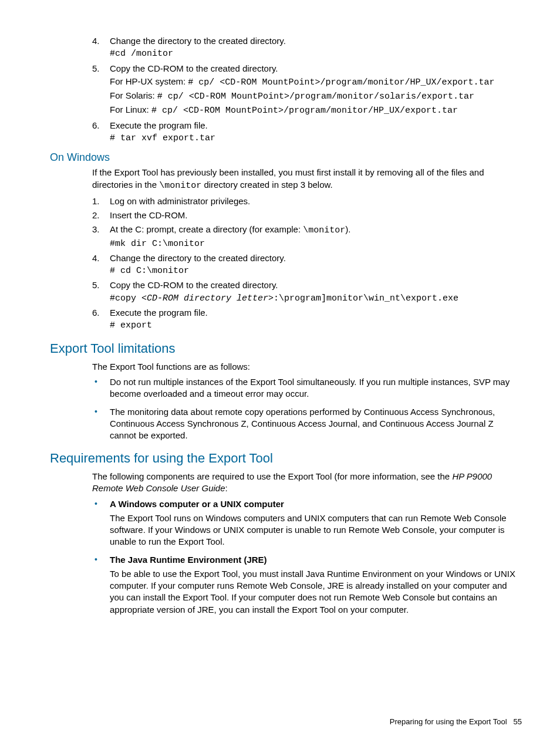 The image size is (560, 746). Describe the element at coordinates (207, 229) in the screenshot. I see `text: At the C: prompt, create a directory (fo…` at that location.